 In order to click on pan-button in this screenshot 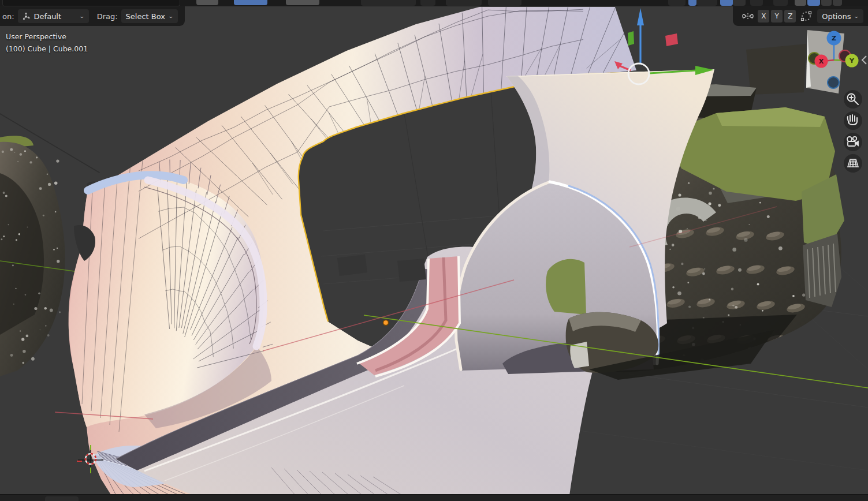, I will do `click(853, 121)`.